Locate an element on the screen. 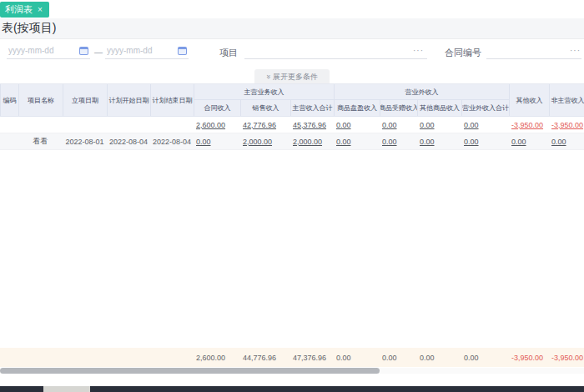  header-cell: 编码 is located at coordinates (9, 100).